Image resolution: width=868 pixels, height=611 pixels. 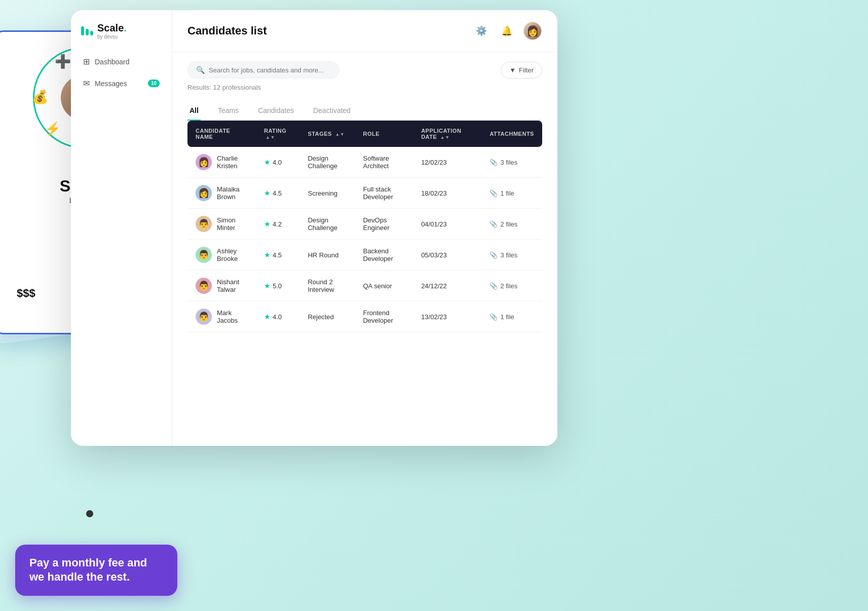 What do you see at coordinates (434, 255) in the screenshot?
I see `date-value: 05/03/23` at bounding box center [434, 255].